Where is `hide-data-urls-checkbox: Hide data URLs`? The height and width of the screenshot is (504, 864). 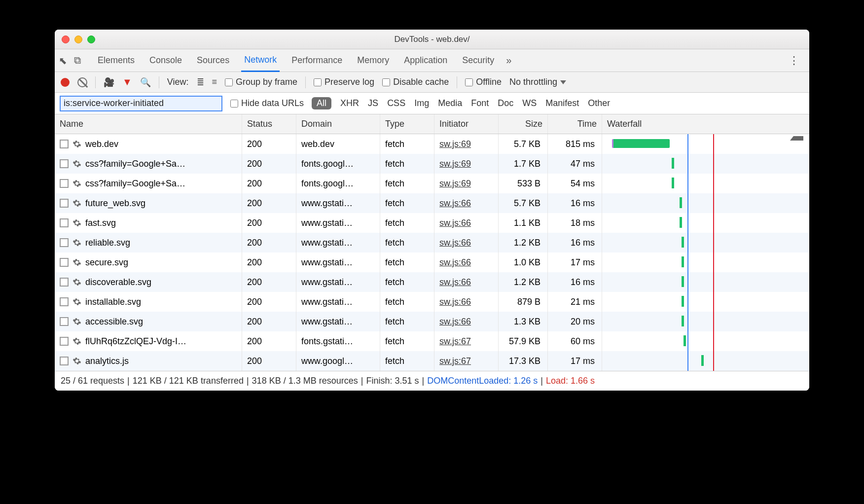
hide-data-urls-checkbox: Hide data URLs is located at coordinates (267, 104).